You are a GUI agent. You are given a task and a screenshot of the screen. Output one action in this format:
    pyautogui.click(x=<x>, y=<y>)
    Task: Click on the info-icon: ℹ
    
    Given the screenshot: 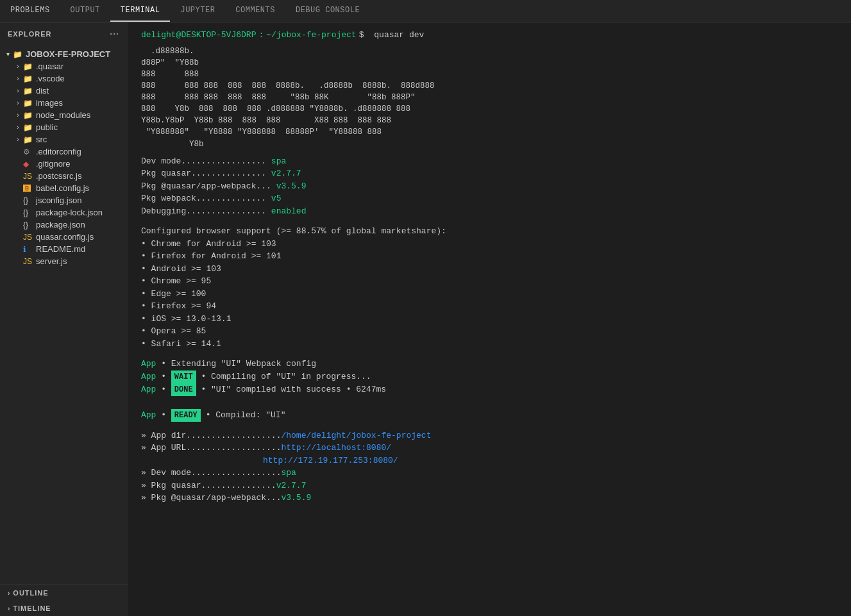 What is the action you would take?
    pyautogui.click(x=28, y=249)
    